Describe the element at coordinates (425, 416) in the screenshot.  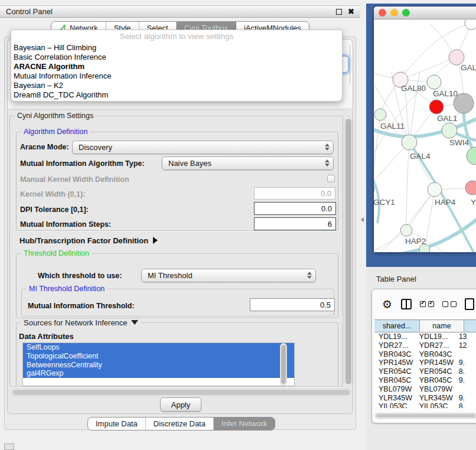
I see `table-horizontal-scrollbar` at that location.